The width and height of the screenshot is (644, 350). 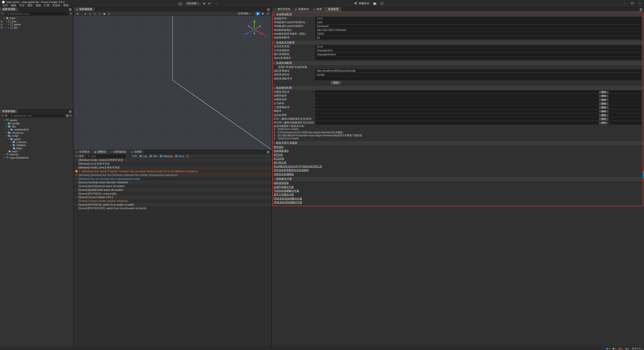 I want to click on hierarchy-node-row: game, so click(x=37, y=24).